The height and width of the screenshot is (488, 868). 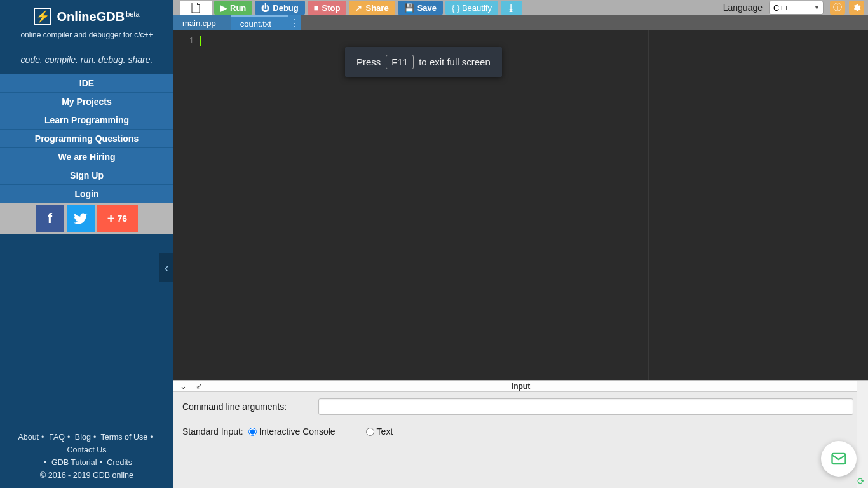 What do you see at coordinates (86, 475) in the screenshot?
I see `footer-copyright: © 2016 - 2019 GDB online` at bounding box center [86, 475].